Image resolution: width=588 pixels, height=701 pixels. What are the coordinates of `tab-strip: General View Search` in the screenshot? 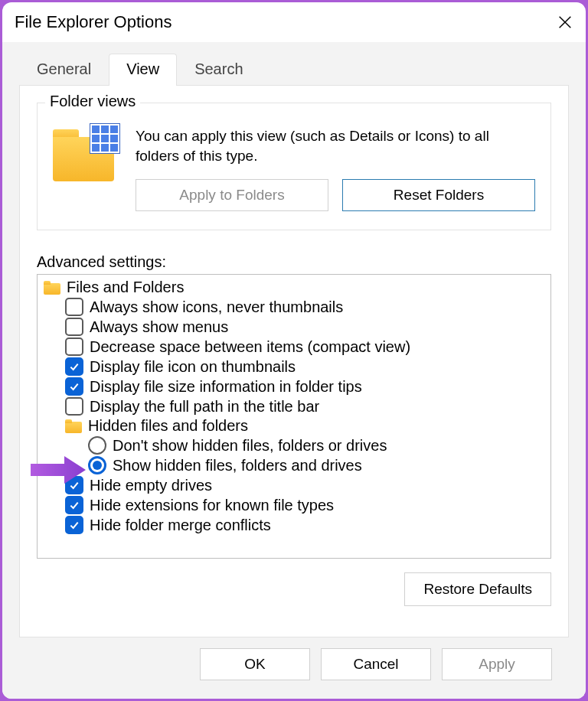 It's located at (294, 69).